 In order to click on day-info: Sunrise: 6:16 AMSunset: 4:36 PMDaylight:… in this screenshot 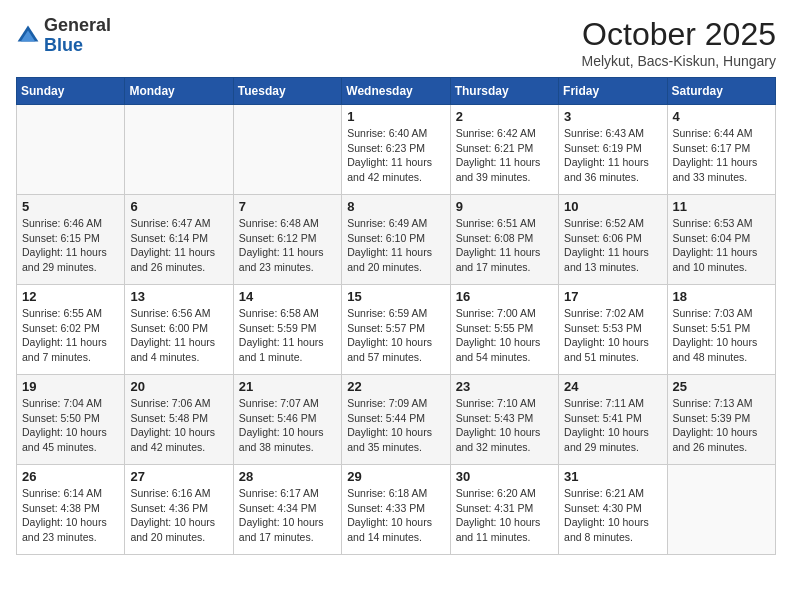, I will do `click(178, 516)`.